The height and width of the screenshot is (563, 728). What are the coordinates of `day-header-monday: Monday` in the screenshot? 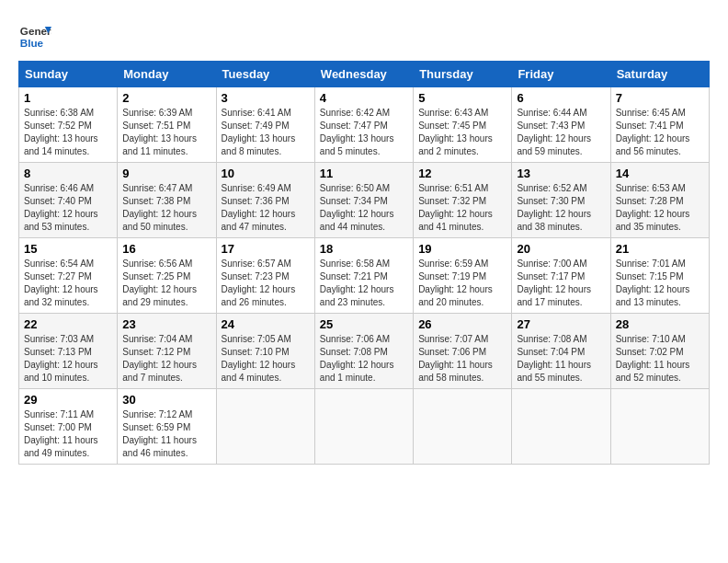 It's located at (167, 75).